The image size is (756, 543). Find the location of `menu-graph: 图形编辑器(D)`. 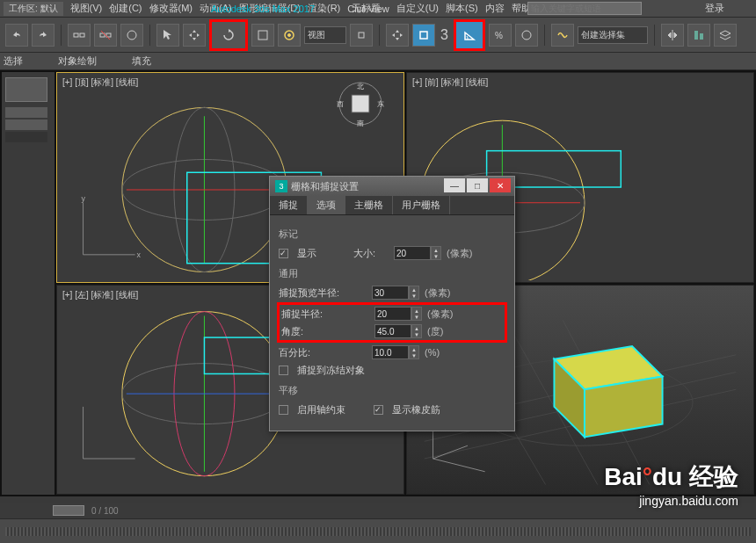

menu-graph: 图形编辑器(D) is located at coordinates (270, 9).